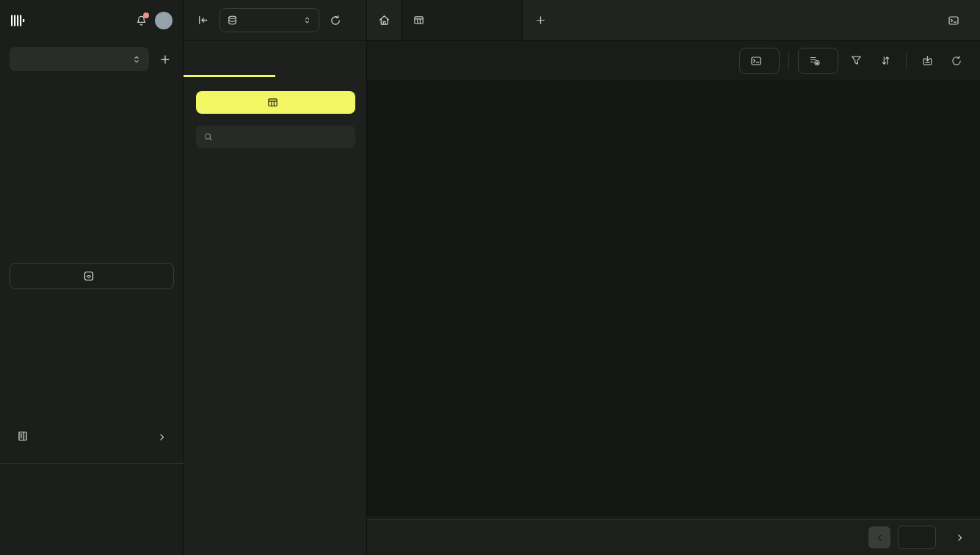 The height and width of the screenshot is (555, 980). Describe the element at coordinates (79, 59) in the screenshot. I see `workspace-selector` at that location.